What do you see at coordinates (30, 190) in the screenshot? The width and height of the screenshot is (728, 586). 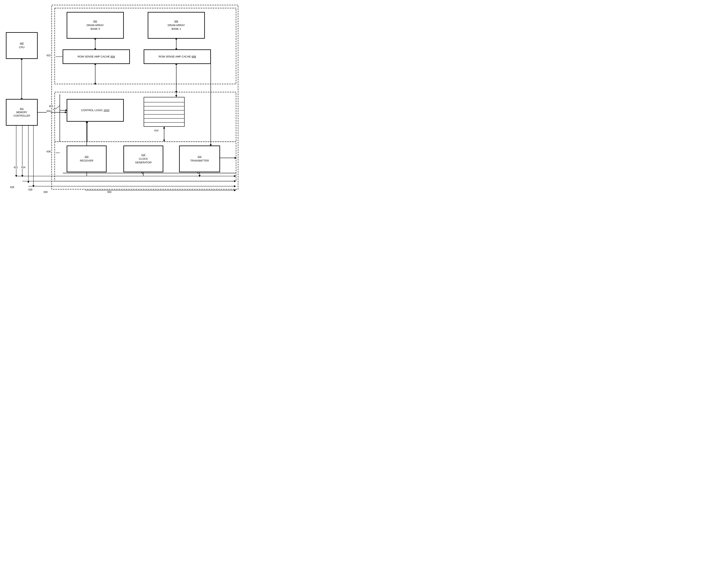 I see `label-628: 628` at bounding box center [30, 190].